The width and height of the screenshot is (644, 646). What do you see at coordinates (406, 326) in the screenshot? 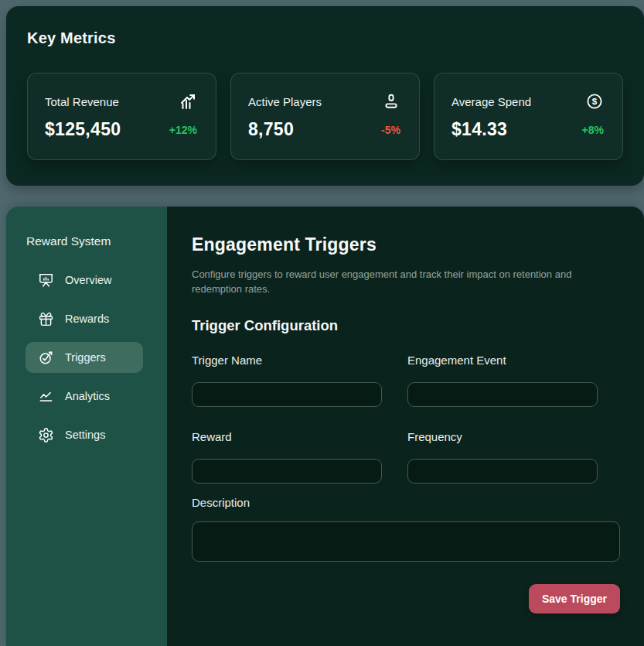
I see `section-title: Trigger Configuration` at bounding box center [406, 326].